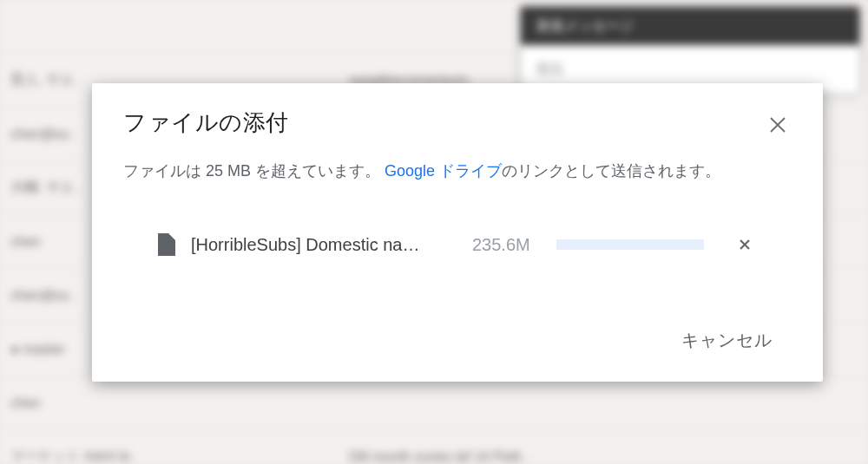 The height and width of the screenshot is (464, 868). What do you see at coordinates (443, 171) in the screenshot?
I see `google-drive-link: Google ドライブ` at bounding box center [443, 171].